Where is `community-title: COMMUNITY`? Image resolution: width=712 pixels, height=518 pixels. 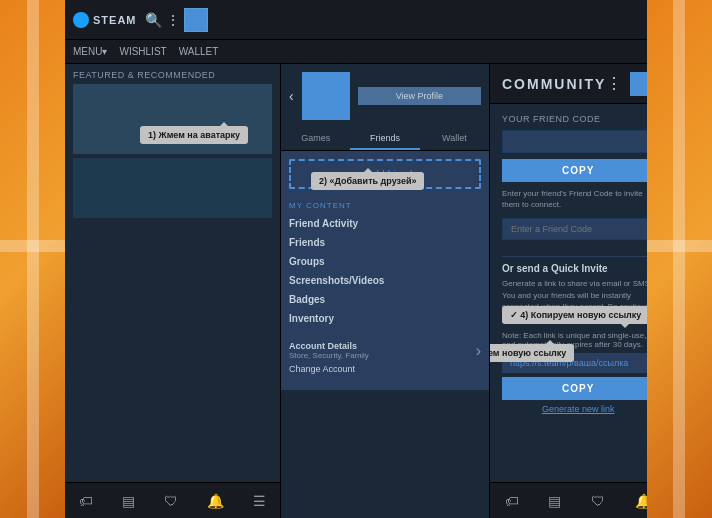 community-title: COMMUNITY is located at coordinates (554, 84).